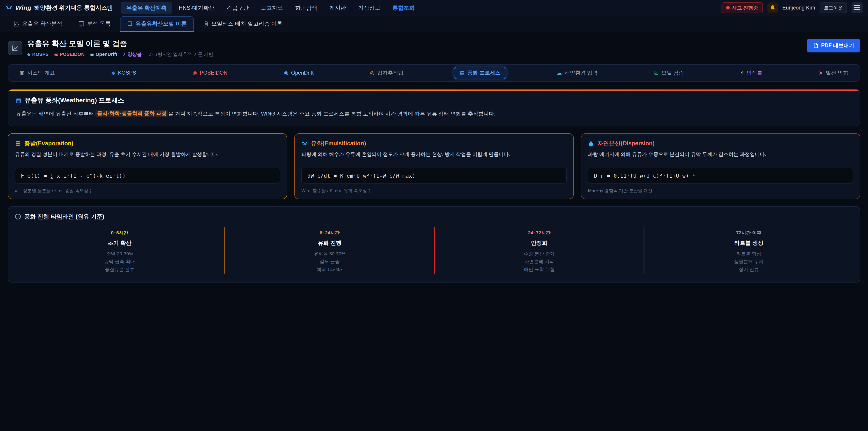  Describe the element at coordinates (749, 254) in the screenshot. I see `stage-item: 타르볼 형성` at that location.